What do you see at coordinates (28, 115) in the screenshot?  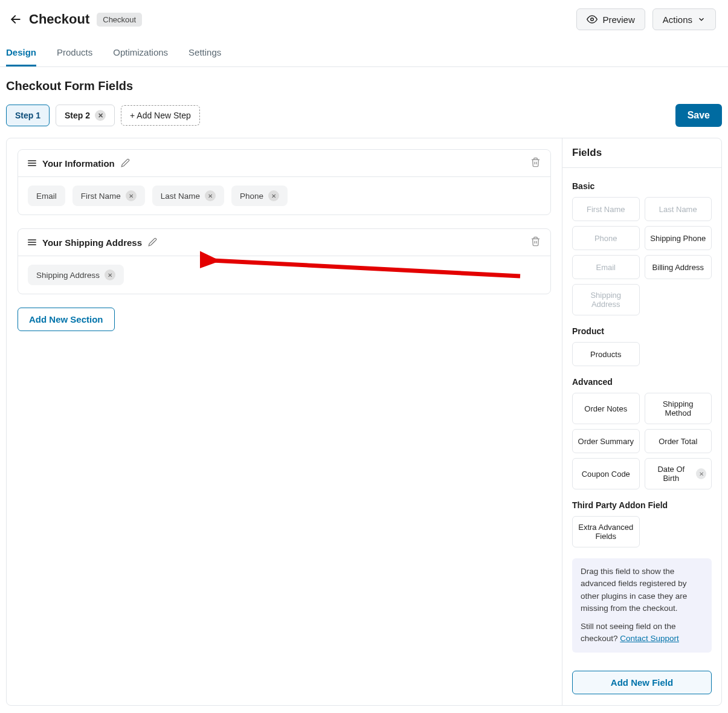 I see `step-label: Step 1` at bounding box center [28, 115].